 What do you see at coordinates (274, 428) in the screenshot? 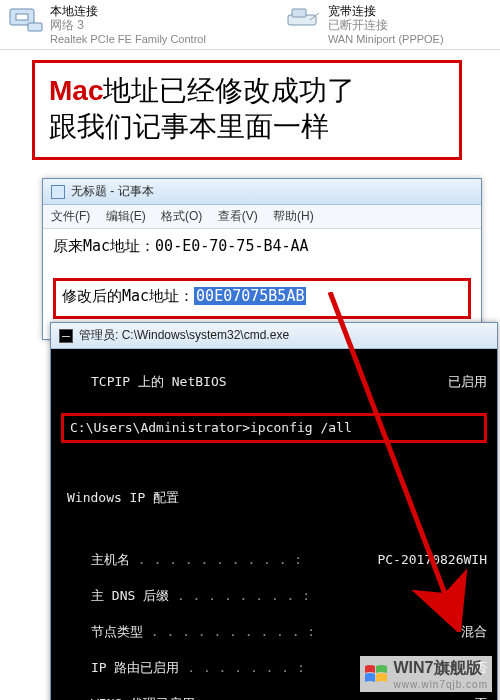
I see `cmd-command-highlight: C:\Users\Administrator>ipconfig /all` at bounding box center [274, 428].